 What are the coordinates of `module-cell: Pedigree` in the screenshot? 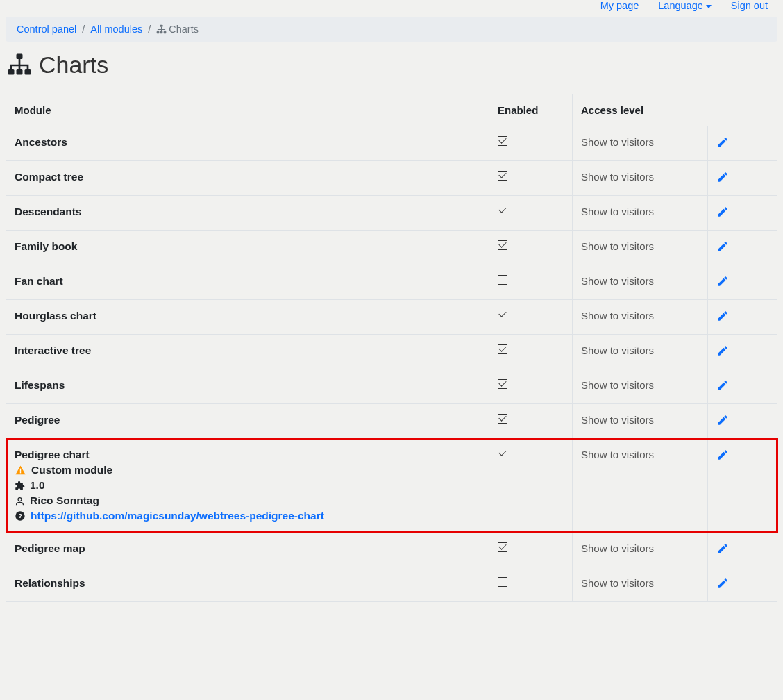 It's located at (248, 422).